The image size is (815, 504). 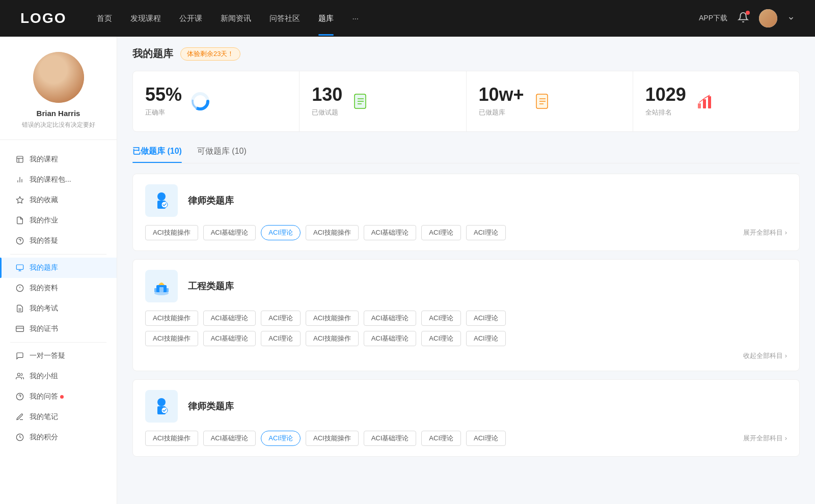 I want to click on nav-discover: 发现课程, so click(x=146, y=18).